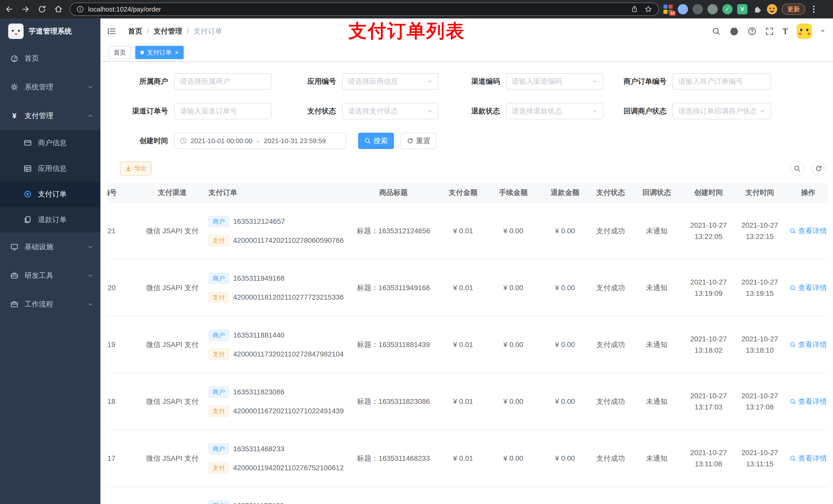  I want to click on table-row-partial: 商户1635311157186 支付, so click(468, 496).